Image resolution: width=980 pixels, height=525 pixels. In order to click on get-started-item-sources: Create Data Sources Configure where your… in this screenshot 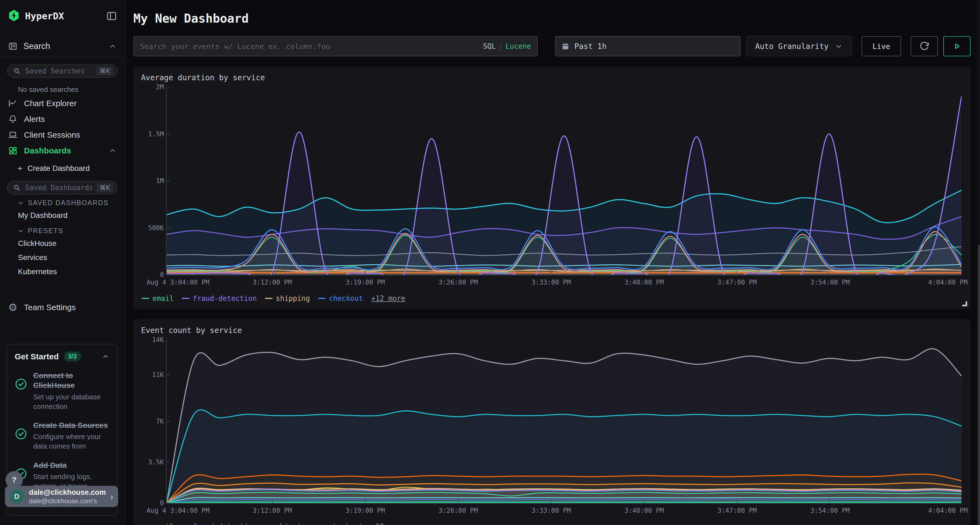, I will do `click(62, 436)`.